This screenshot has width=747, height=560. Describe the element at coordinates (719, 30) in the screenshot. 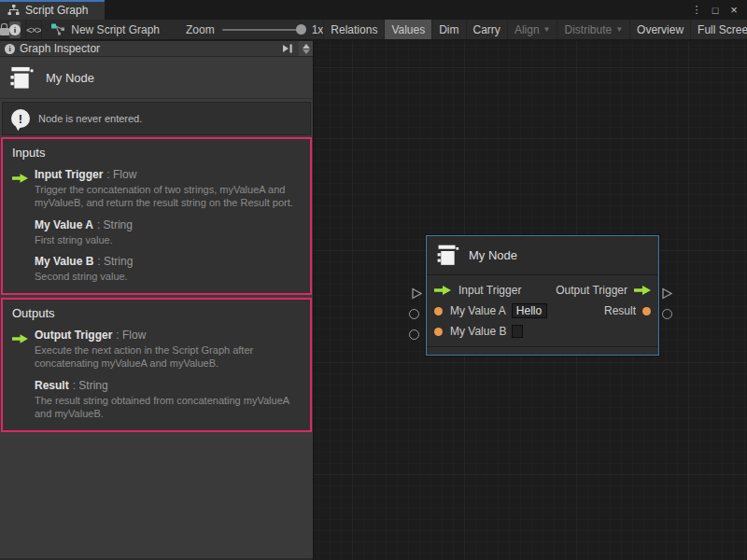

I see `fullscreen-button: Full Screen` at that location.